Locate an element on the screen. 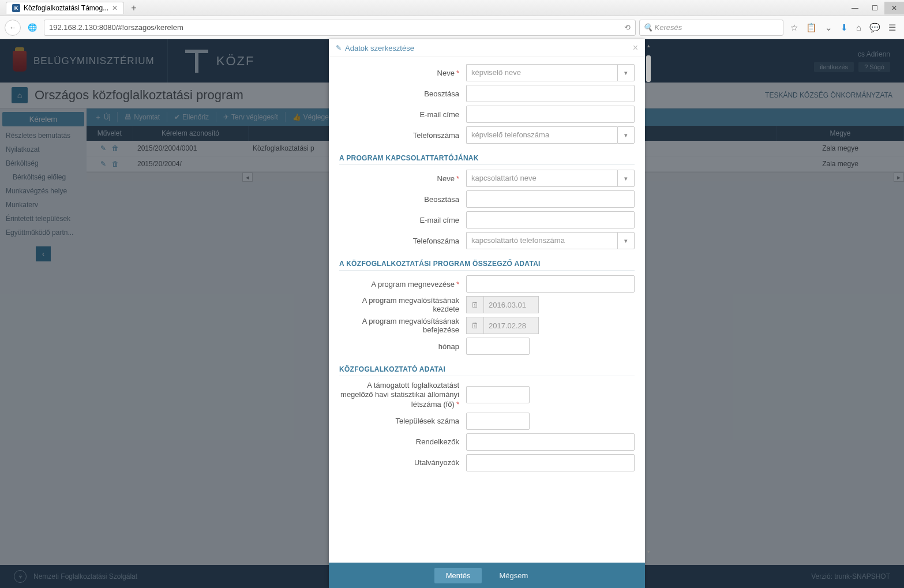 This screenshot has width=904, height=588. window-close-button: ✕ is located at coordinates (894, 8).